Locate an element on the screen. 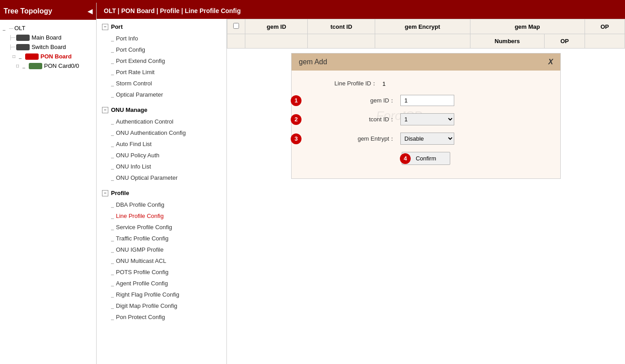  nav-item-agent-profile-config: ⎯ Agent Profile Config is located at coordinates (162, 283).